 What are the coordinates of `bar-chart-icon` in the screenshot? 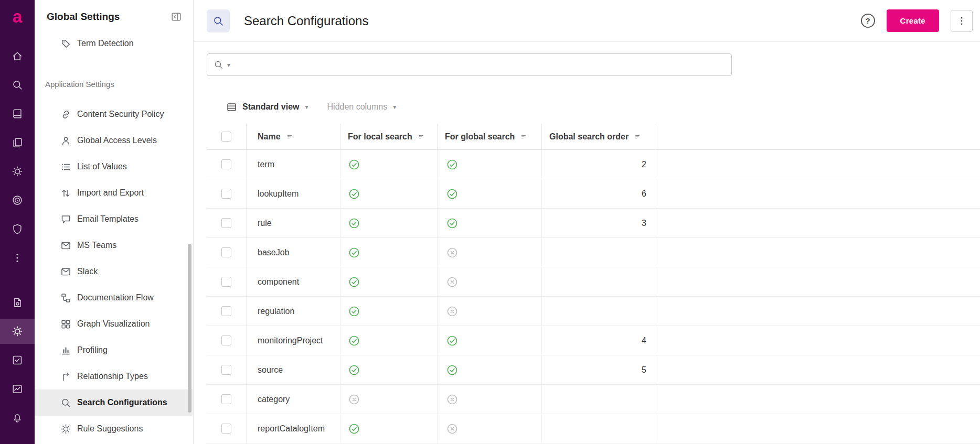 It's located at (66, 350).